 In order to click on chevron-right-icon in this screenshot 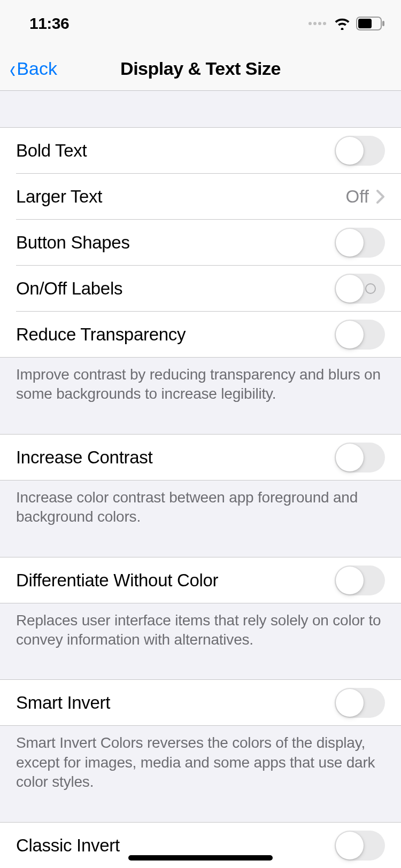, I will do `click(381, 197)`.